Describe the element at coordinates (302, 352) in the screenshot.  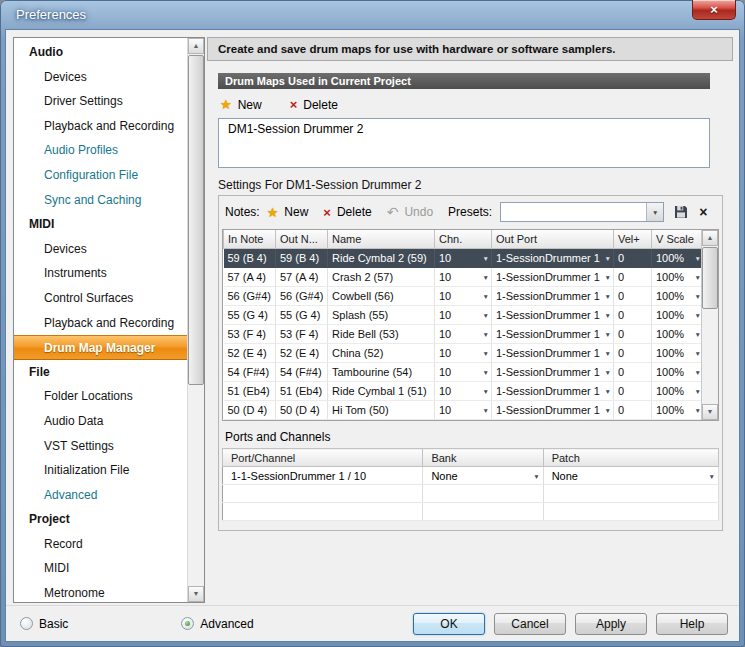
I see `cell-out-note: 52 (E 4)` at that location.